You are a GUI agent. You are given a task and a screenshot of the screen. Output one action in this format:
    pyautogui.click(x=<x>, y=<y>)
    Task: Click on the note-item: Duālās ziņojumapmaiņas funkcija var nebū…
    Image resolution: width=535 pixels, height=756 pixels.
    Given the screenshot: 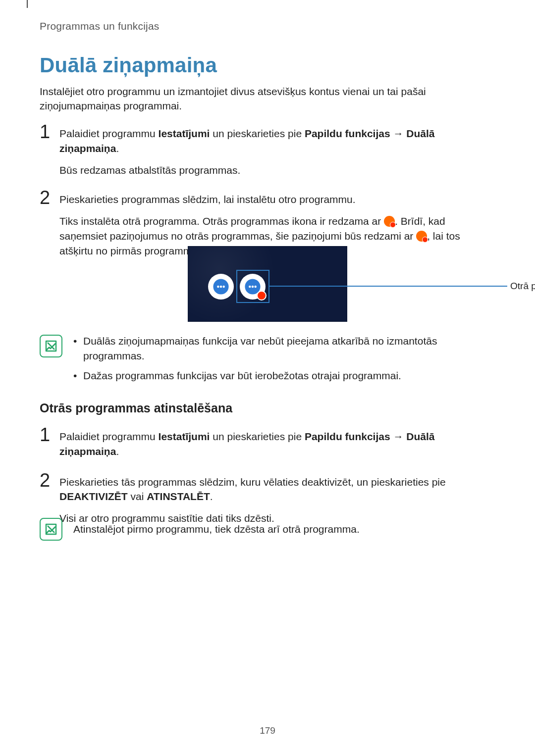 What is the action you would take?
    pyautogui.click(x=284, y=349)
    